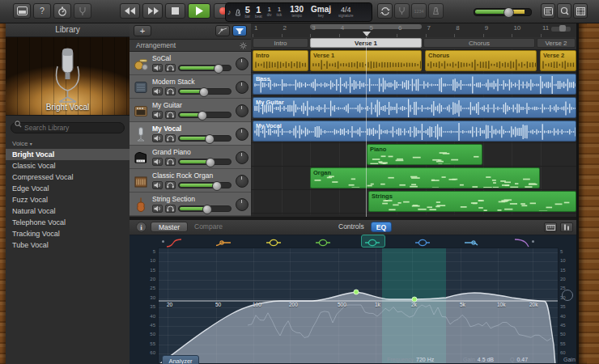  Describe the element at coordinates (152, 11) in the screenshot. I see `forward-button` at that location.